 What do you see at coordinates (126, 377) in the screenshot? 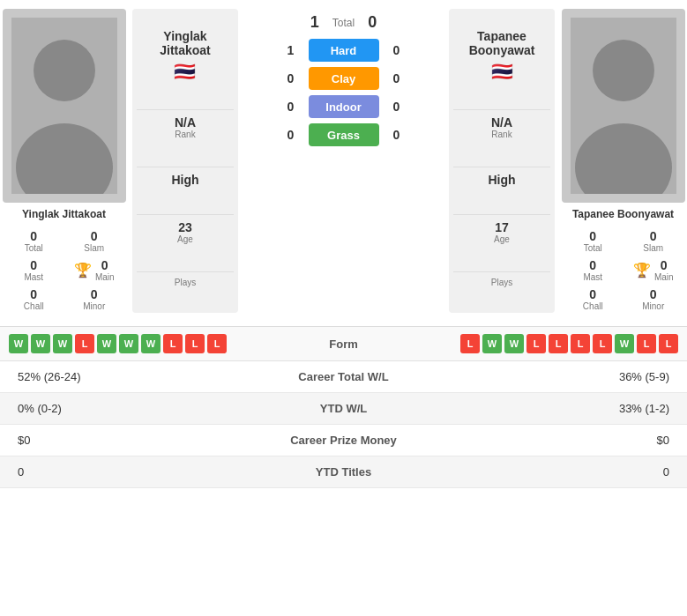
I see `stats-left-value-0: 52% (26-24)` at bounding box center [126, 377].